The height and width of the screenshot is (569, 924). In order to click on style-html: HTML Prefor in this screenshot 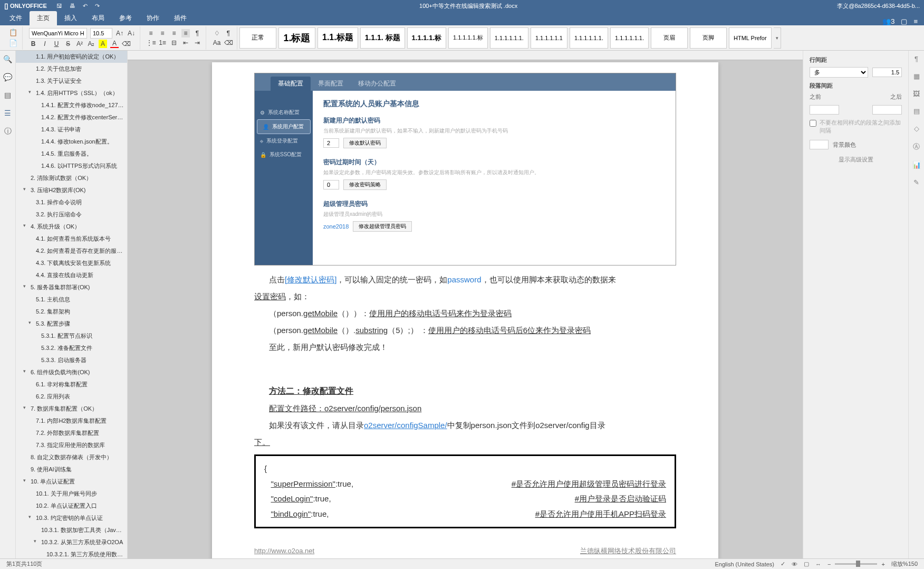, I will do `click(750, 38)`.